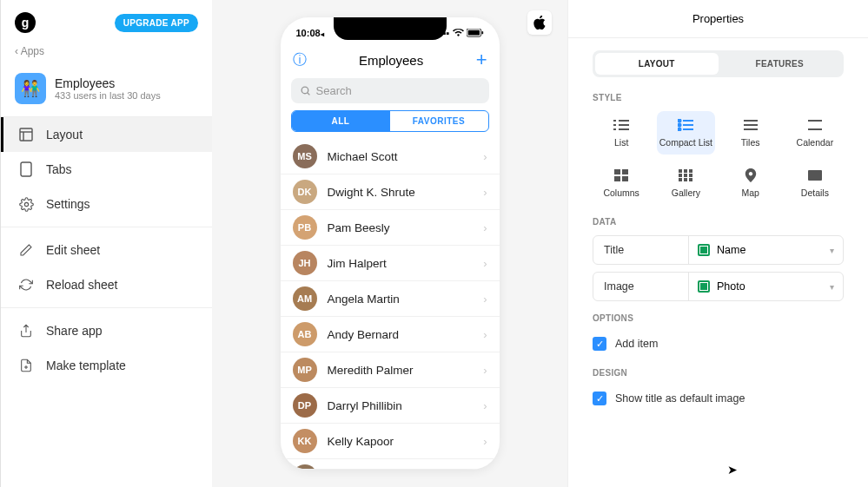 This screenshot has height=487, width=868. Describe the element at coordinates (540, 23) in the screenshot. I see `platform-apple-button` at that location.